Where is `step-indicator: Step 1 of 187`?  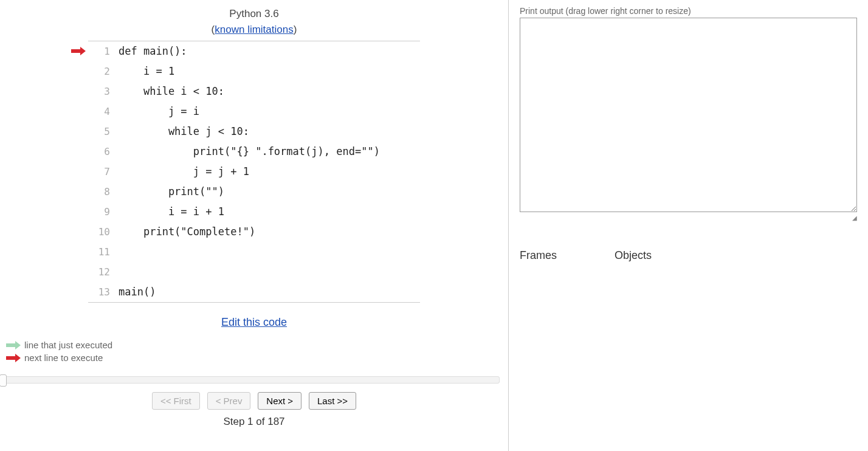
step-indicator: Step 1 of 187 is located at coordinates (254, 422).